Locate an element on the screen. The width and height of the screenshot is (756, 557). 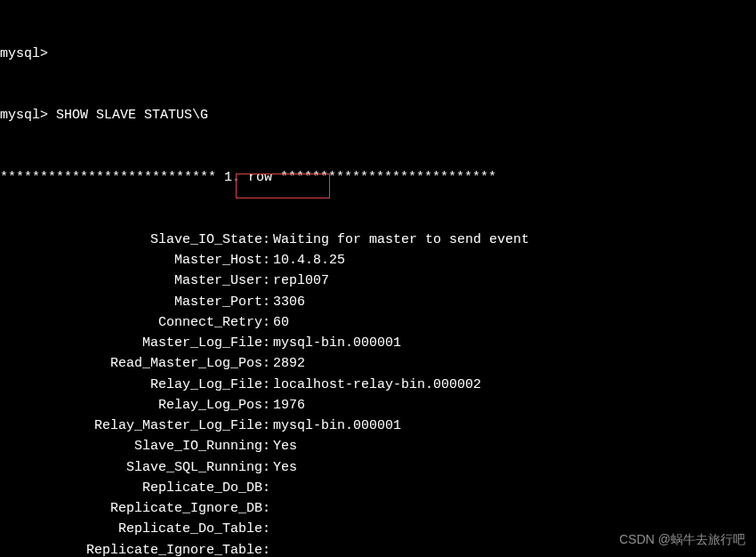
field-value: repl007 is located at coordinates (514, 281).